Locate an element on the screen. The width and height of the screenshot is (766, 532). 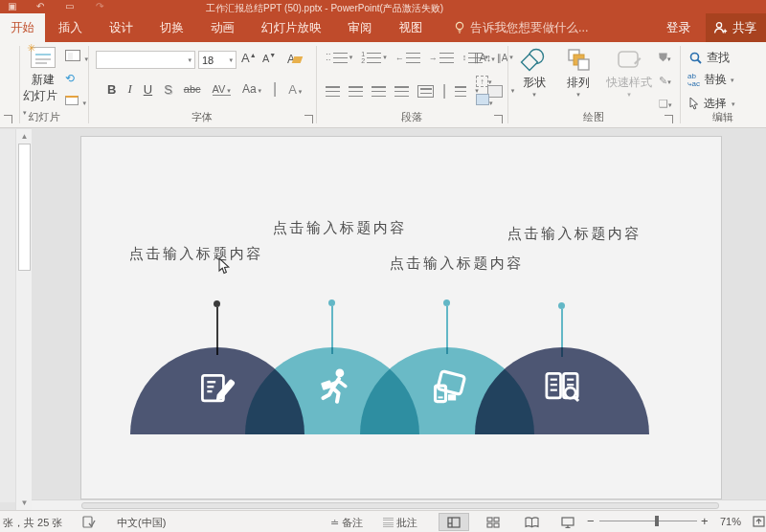
zoom-in-button: + is located at coordinates (705, 521).